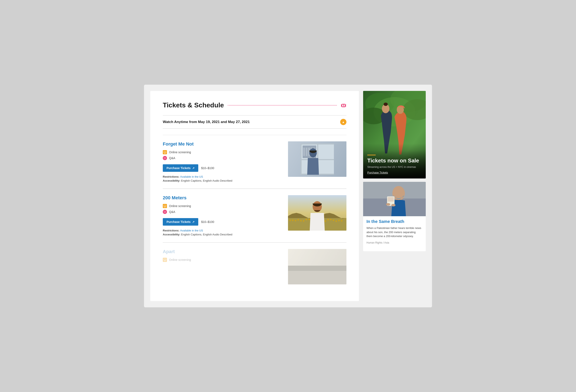  I want to click on restrictions-link-2: Available in the US, so click(192, 231).